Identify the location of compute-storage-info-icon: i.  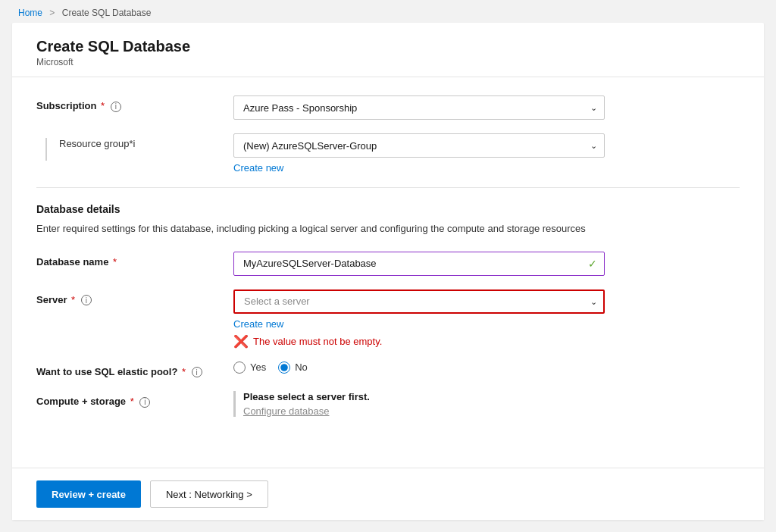
(145, 402).